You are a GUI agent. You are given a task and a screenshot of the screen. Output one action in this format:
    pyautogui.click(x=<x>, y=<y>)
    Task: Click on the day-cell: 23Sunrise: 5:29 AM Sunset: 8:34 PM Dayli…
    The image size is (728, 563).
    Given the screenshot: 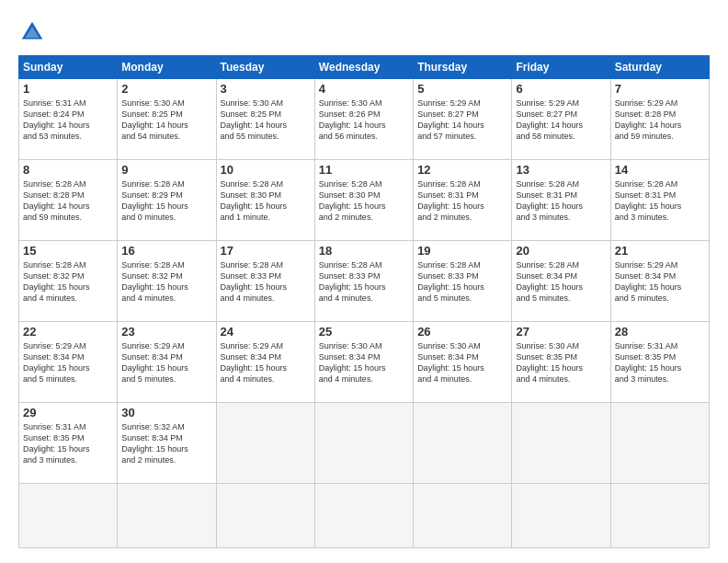 What is the action you would take?
    pyautogui.click(x=167, y=362)
    